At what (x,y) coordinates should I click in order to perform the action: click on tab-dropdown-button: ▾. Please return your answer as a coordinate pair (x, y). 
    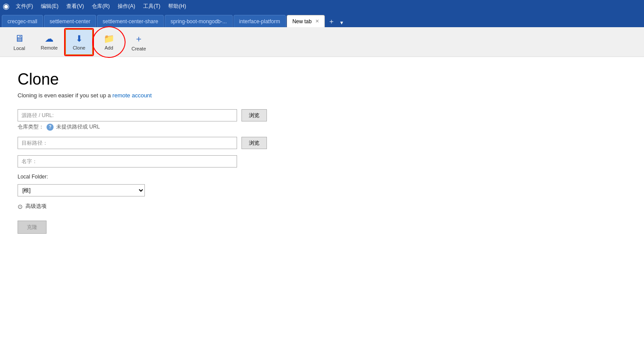
    Looking at the image, I should click on (342, 22).